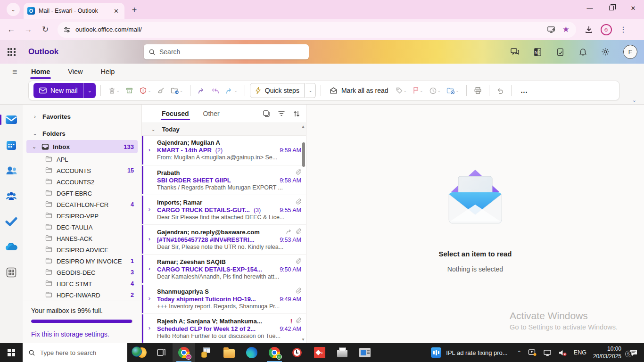  I want to click on print-button, so click(478, 90).